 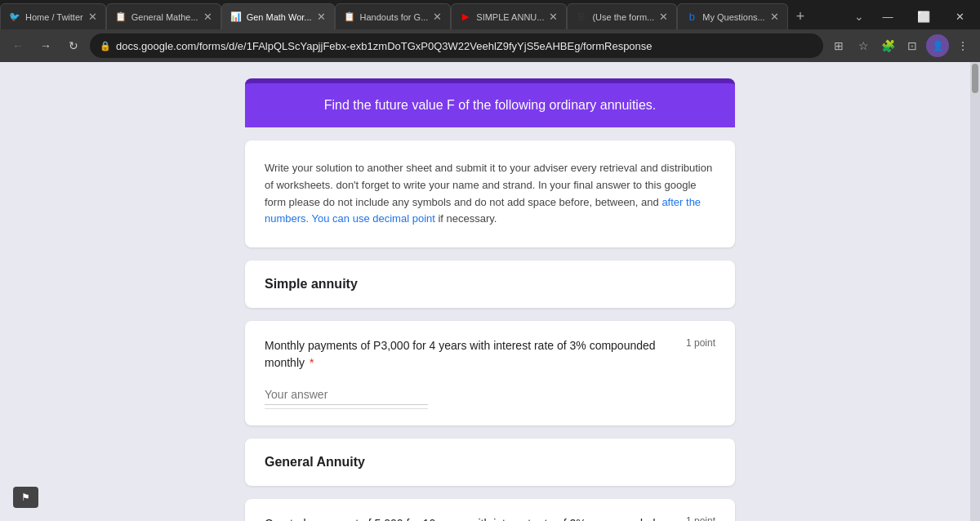 What do you see at coordinates (490, 194) in the screenshot?
I see `instruction-card: Write your solution to another sheet and…` at bounding box center [490, 194].